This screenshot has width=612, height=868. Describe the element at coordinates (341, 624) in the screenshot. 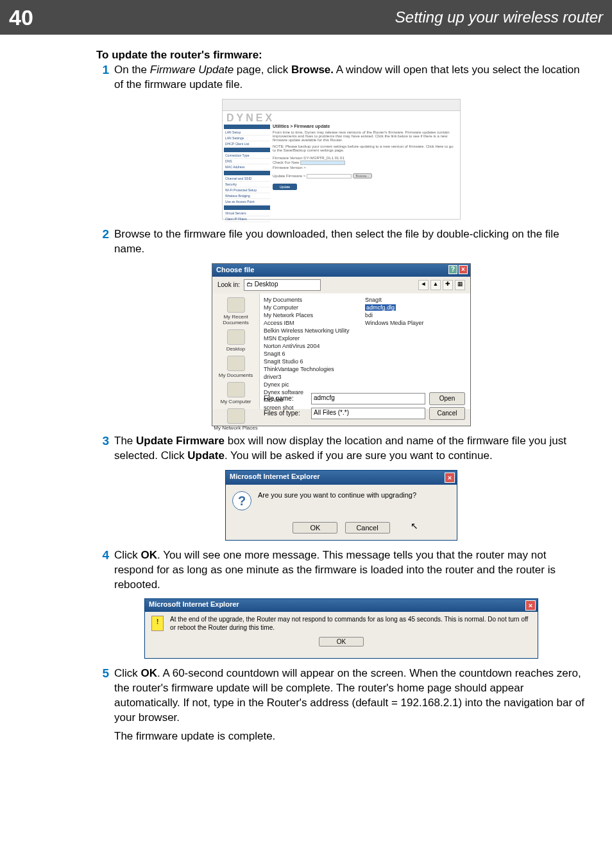

I see `fig4-body: At the end of the upgrade, the Router ma…` at that location.